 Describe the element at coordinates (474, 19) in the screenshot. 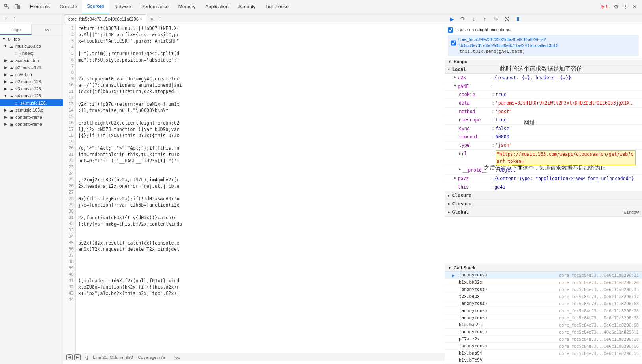

I see `step-into-btn: ↓` at that location.